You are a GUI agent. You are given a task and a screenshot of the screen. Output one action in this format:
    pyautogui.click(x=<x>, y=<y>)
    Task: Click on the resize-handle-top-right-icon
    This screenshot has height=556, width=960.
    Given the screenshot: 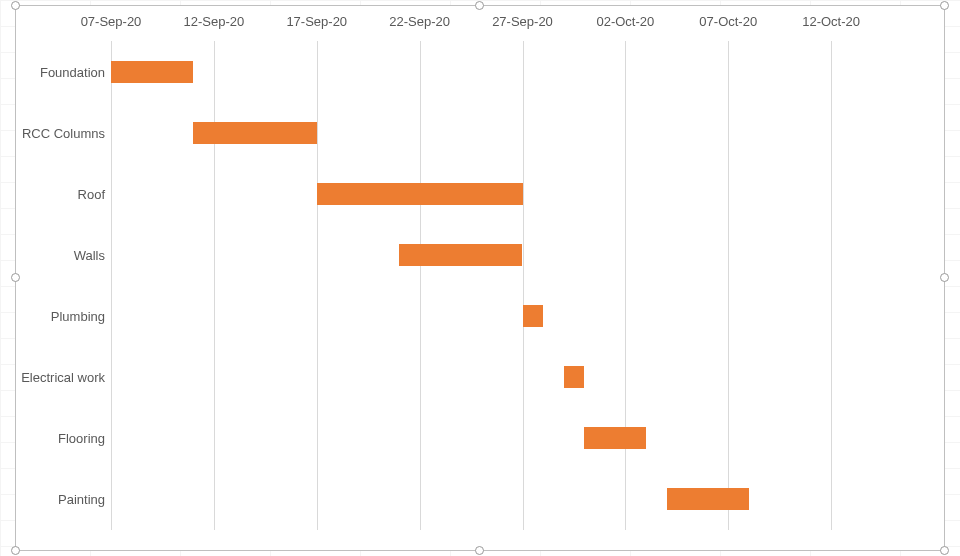 What is the action you would take?
    pyautogui.click(x=944, y=6)
    